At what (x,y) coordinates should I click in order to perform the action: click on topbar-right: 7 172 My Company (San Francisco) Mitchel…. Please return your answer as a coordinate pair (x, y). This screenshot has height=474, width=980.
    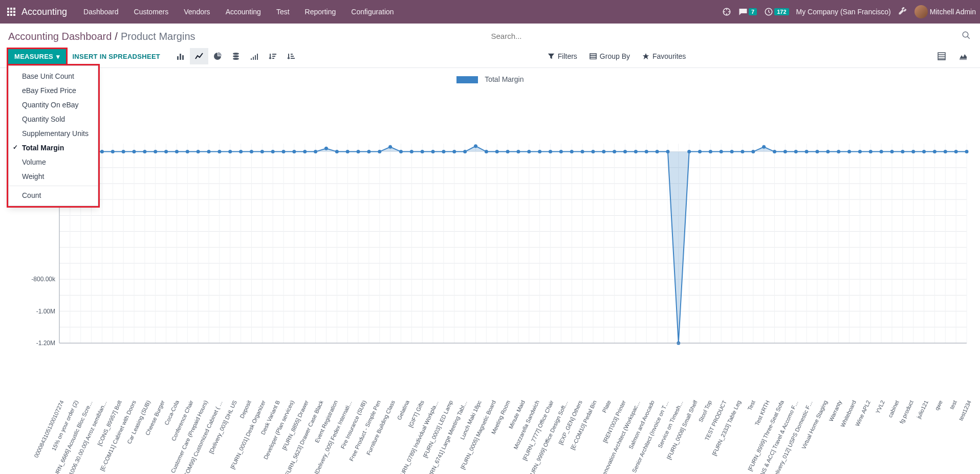
    Looking at the image, I should click on (849, 12).